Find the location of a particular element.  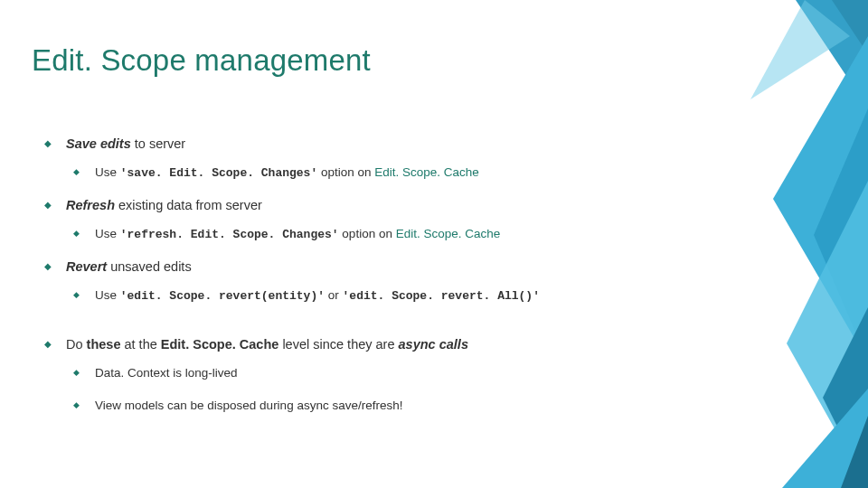

text: Do is located at coordinates (76, 344).